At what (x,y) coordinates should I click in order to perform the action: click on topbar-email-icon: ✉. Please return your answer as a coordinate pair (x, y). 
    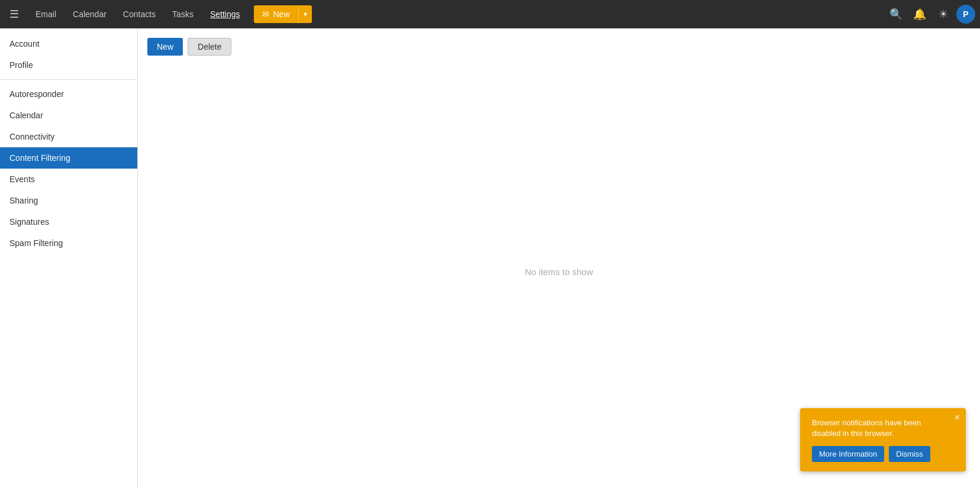
    Looking at the image, I should click on (266, 14).